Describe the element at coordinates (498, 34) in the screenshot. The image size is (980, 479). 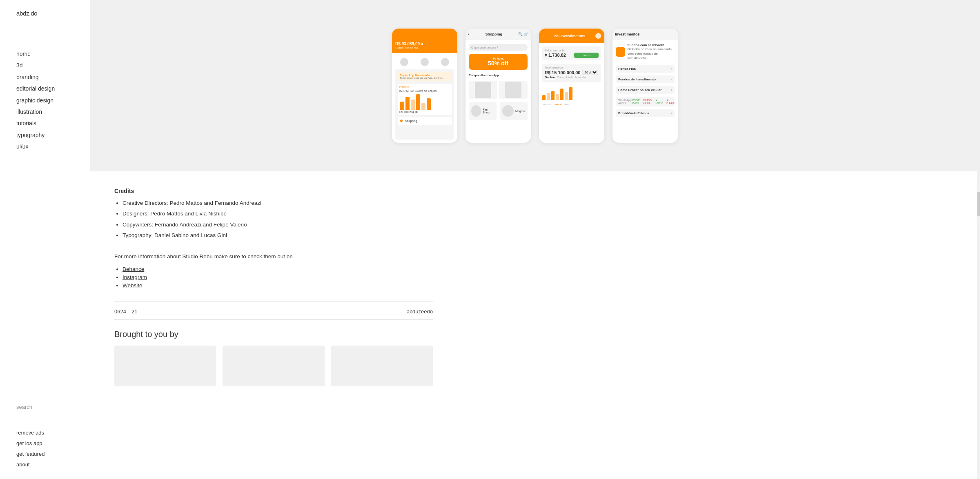
I see `phone2-nav-header: ‹ Shopping 🔍 🛒` at that location.